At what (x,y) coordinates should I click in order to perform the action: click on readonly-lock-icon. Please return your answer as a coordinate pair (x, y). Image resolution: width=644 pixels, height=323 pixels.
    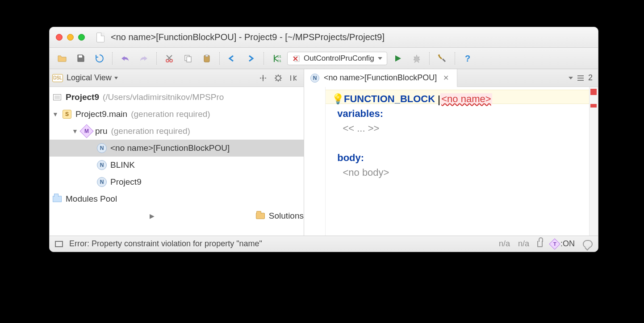
    Looking at the image, I should click on (540, 244).